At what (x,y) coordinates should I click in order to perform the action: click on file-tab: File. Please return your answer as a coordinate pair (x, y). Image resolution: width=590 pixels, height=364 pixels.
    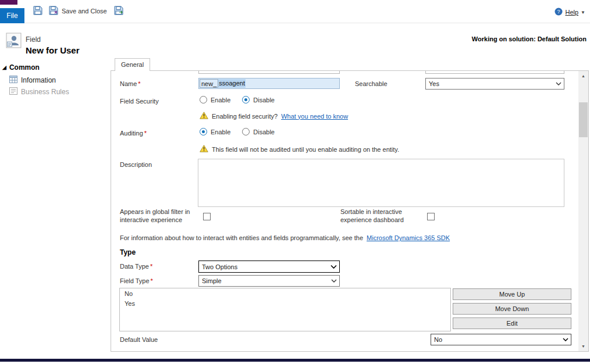
    Looking at the image, I should click on (12, 16).